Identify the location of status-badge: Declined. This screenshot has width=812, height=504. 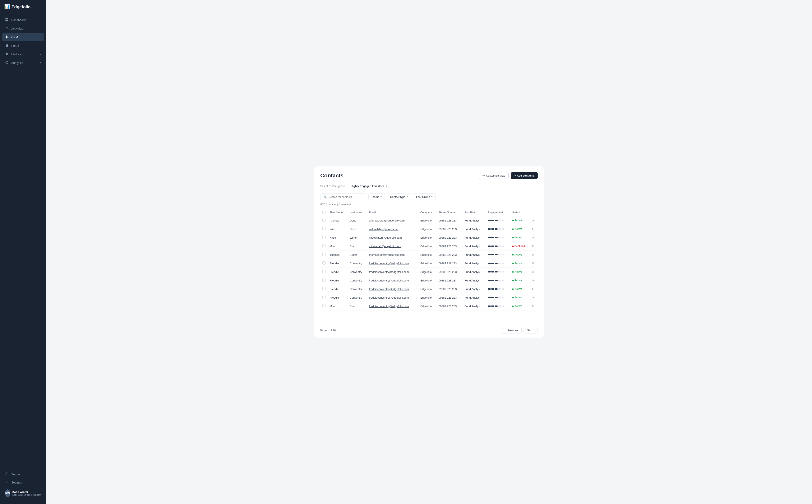
(520, 246).